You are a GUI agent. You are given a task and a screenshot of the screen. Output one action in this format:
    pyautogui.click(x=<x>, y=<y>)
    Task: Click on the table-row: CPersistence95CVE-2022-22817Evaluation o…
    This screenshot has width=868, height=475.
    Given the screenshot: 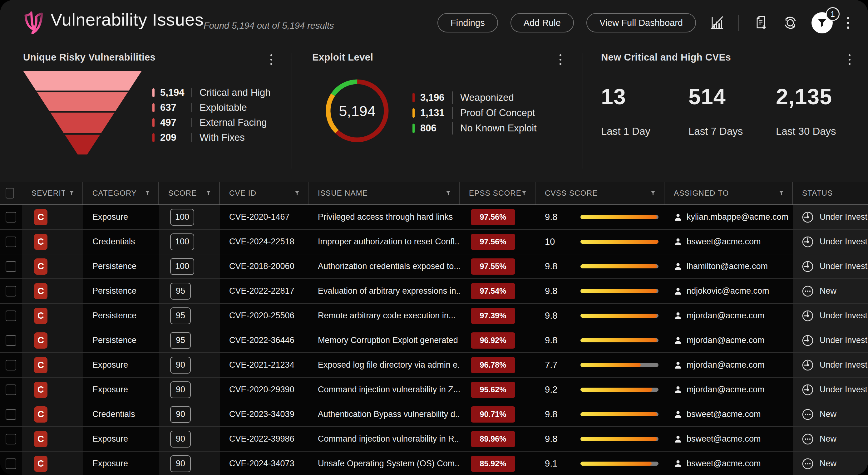 What is the action you would take?
    pyautogui.click(x=434, y=291)
    